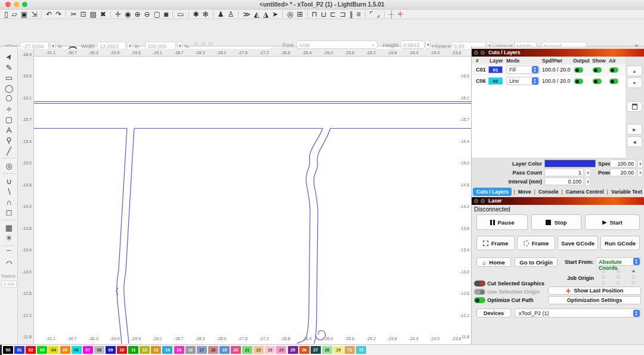 The height and width of the screenshot is (355, 644). What do you see at coordinates (483, 52) in the screenshot?
I see `panel-help-icon` at bounding box center [483, 52].